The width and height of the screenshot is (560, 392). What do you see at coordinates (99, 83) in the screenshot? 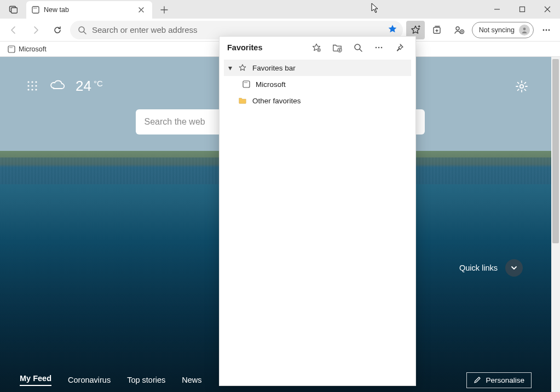
I see `temperature-unit: °C` at bounding box center [99, 83].